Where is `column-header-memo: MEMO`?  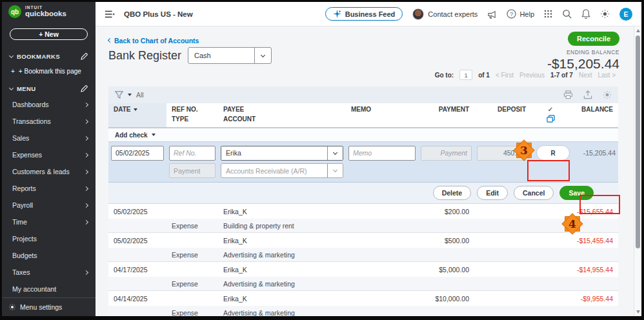 column-header-memo: MEMO is located at coordinates (382, 115).